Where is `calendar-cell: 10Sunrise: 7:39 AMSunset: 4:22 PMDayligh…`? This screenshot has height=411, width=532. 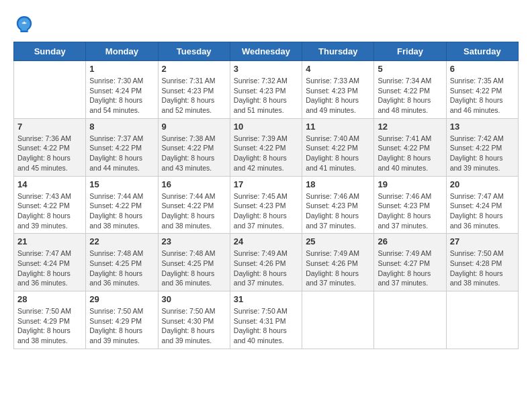 calendar-cell: 10Sunrise: 7:39 AMSunset: 4:22 PMDayligh… is located at coordinates (266, 147).